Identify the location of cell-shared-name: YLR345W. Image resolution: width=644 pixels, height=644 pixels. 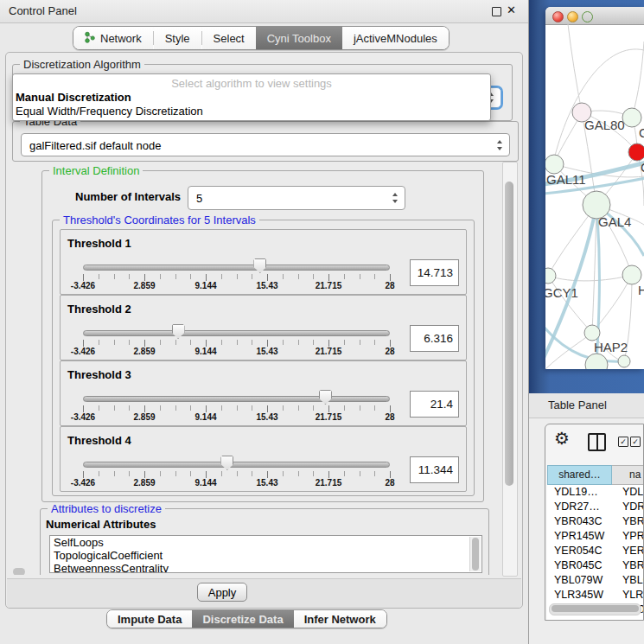
(579, 595).